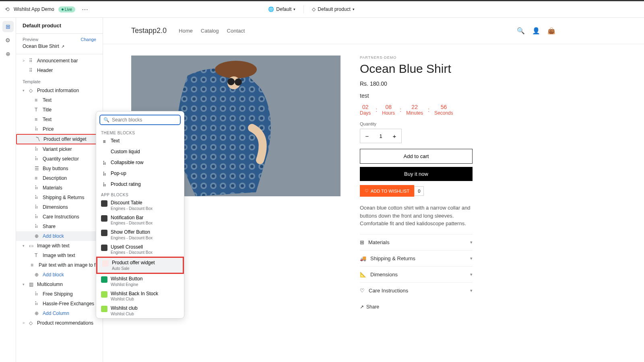 The height and width of the screenshot is (362, 644). I want to click on popup-item: Wishlist Back In StockWishlist Club, so click(140, 296).